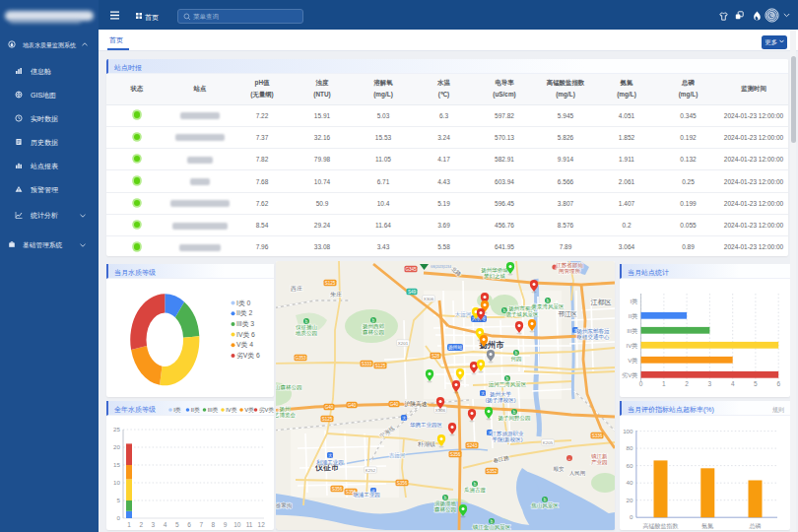 Image resolution: width=798 pixels, height=532 pixels. What do you see at coordinates (404, 343) in the screenshot?
I see `svg-text: X201` at bounding box center [404, 343].